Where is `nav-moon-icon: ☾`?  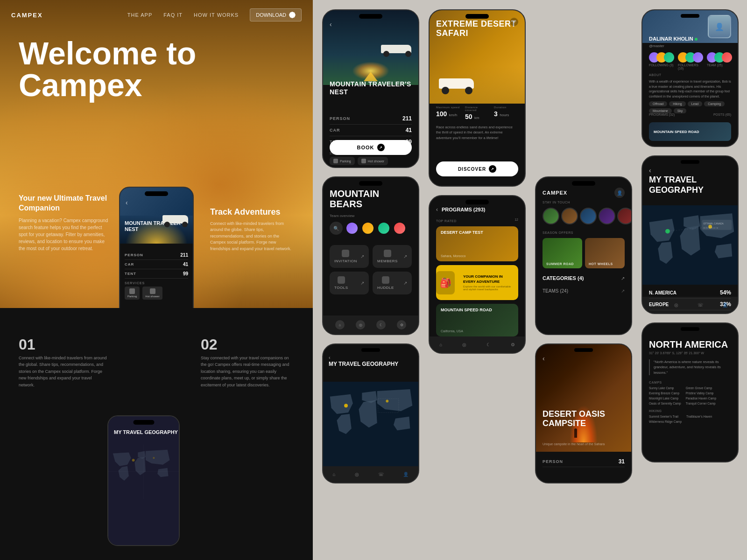
nav-moon-icon: ☾ is located at coordinates (381, 325).